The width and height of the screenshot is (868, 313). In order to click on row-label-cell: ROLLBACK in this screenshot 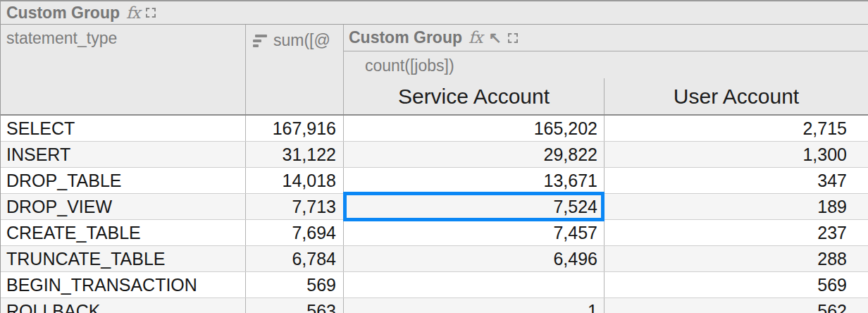, I will do `click(123, 306)`.